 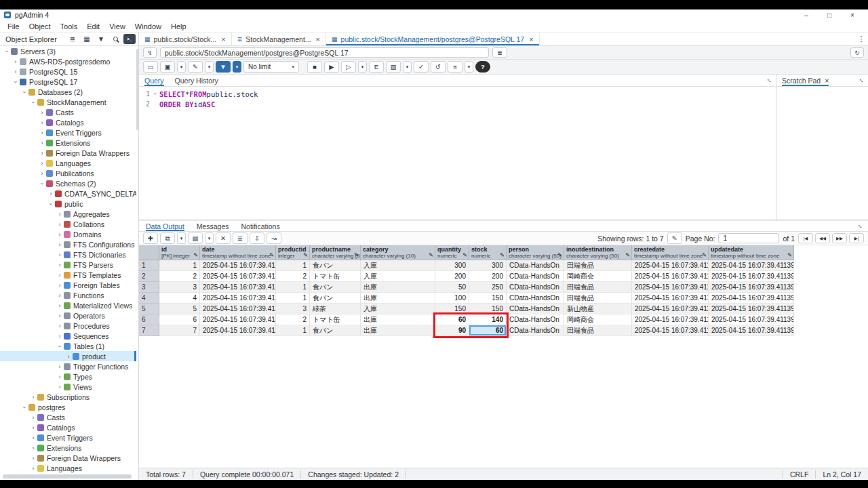 I want to click on column-header-inoutdestination: inoutdestinationcharacter varying (50)✎, so click(x=598, y=253).